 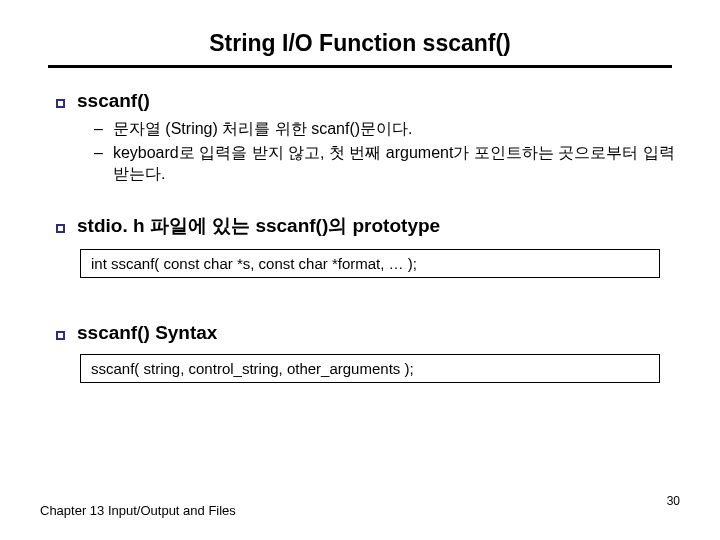 What do you see at coordinates (387, 152) in the screenshot?
I see `section1-sublist: – 문자열 (String) 처리를 위한 scanf()문이다. – keyb…` at bounding box center [387, 152].